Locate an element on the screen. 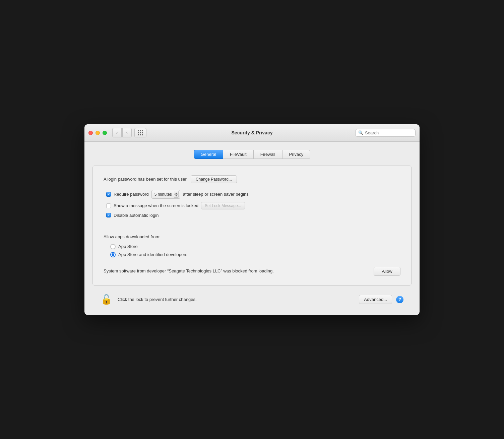  advanced-button: Advanced... is located at coordinates (375, 300).